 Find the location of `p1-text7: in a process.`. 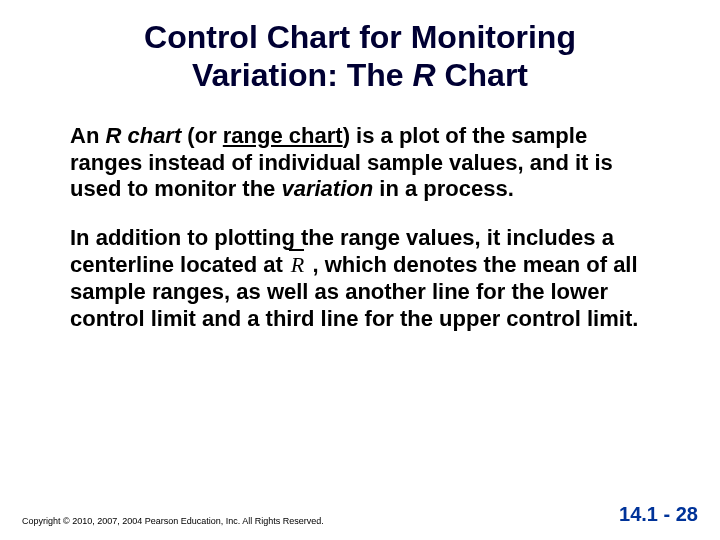

p1-text7: in a process. is located at coordinates (444, 188).